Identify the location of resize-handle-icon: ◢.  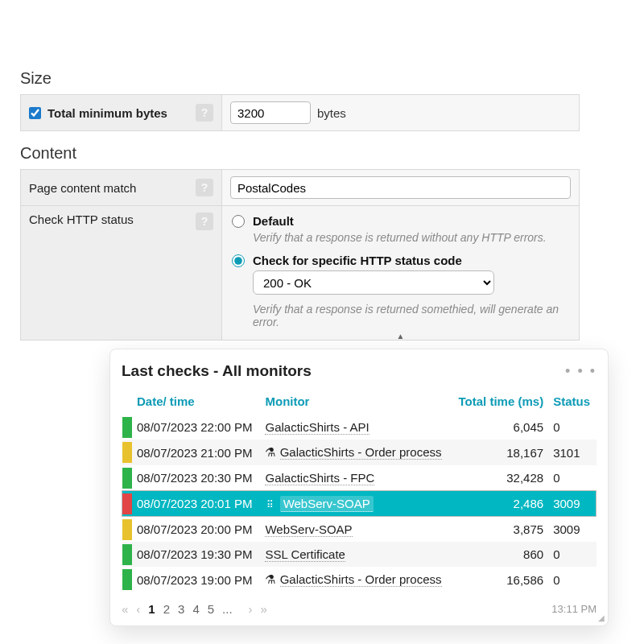
(601, 618).